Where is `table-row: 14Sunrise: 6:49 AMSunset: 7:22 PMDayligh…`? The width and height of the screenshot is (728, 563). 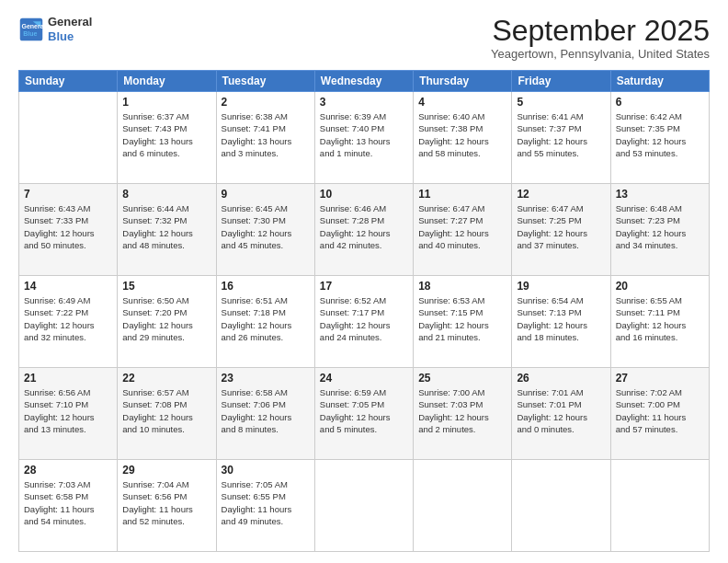 table-row: 14Sunrise: 6:49 AMSunset: 7:22 PMDayligh… is located at coordinates (68, 322).